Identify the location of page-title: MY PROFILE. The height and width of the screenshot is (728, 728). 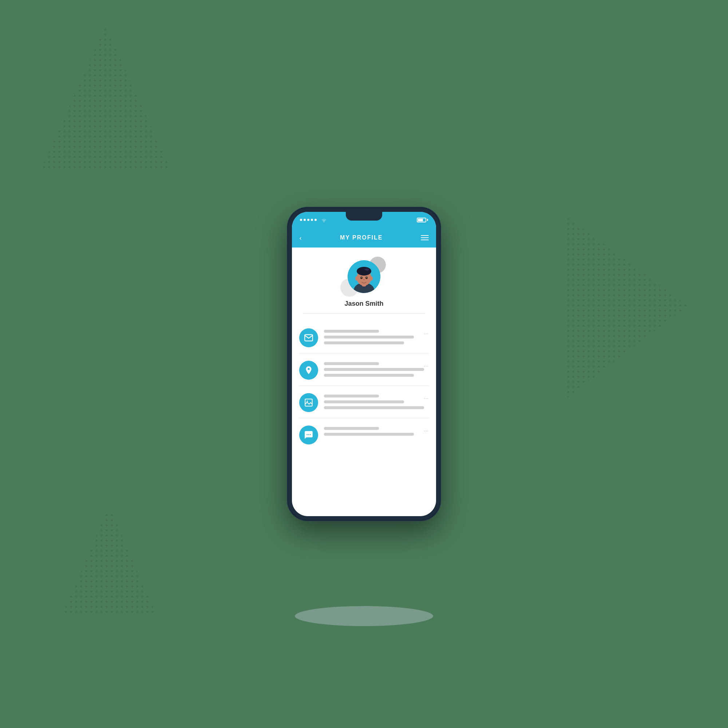
(361, 237).